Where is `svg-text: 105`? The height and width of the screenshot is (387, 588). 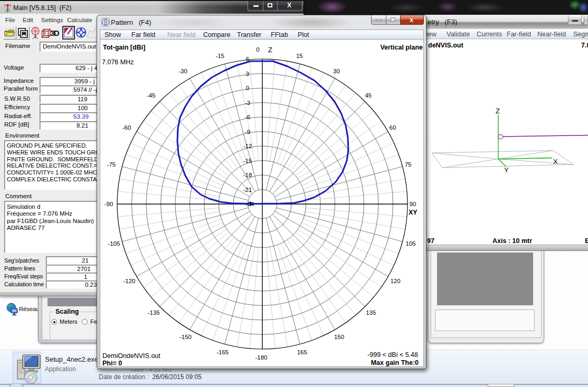
svg-text: 105 is located at coordinates (411, 244).